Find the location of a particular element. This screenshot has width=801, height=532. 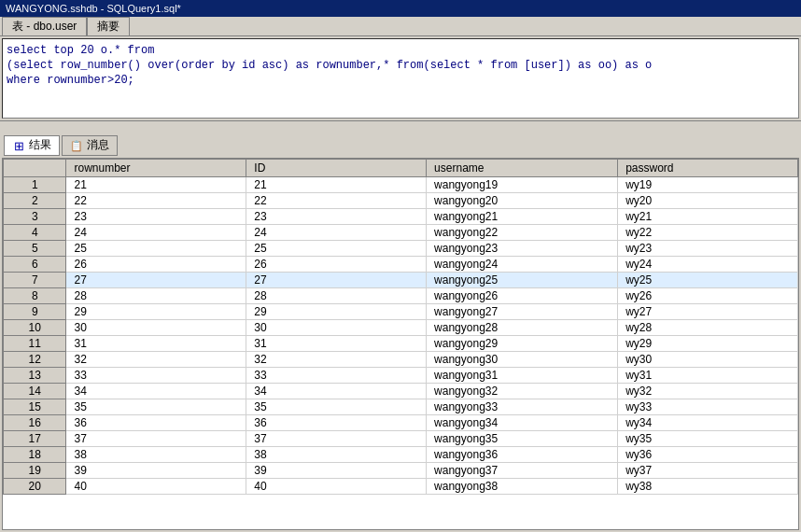

password-cell: wy22 is located at coordinates (708, 231).